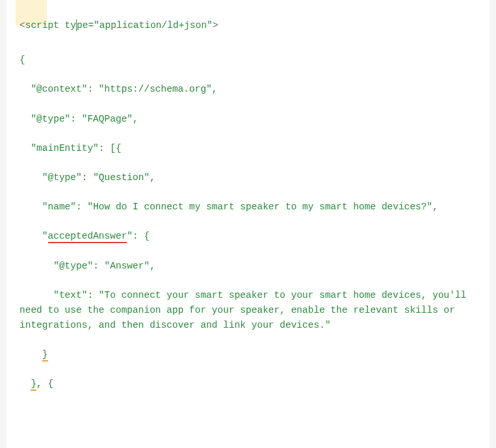 Image resolution: width=496 pixels, height=448 pixels. What do you see at coordinates (144, 25) in the screenshot?
I see `script-attr-rest: pe="application/ld+json"` at bounding box center [144, 25].